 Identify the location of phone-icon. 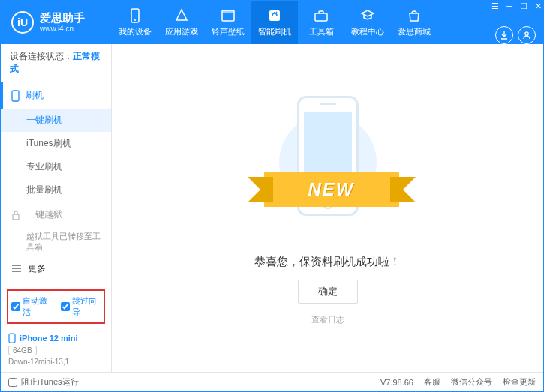
(135, 16).